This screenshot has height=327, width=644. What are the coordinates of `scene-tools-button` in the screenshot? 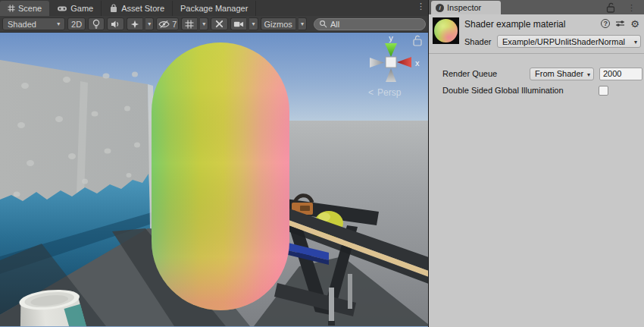 It's located at (220, 24).